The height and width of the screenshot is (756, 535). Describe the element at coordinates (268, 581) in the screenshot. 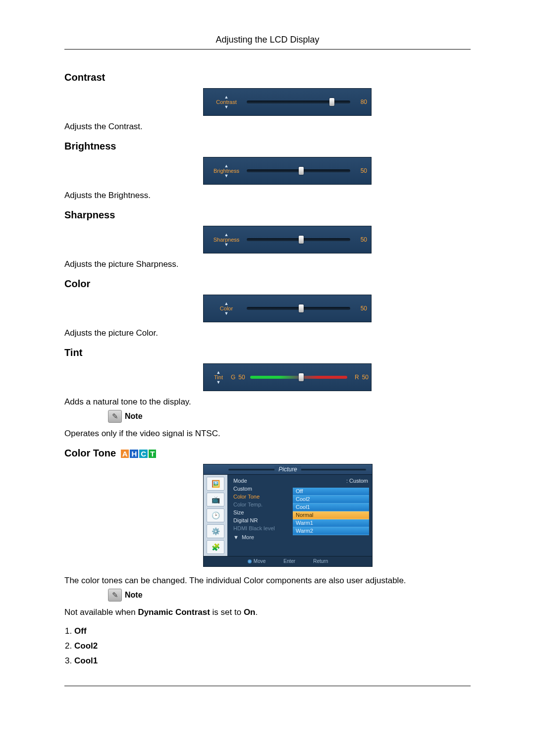

I see `color-tone-description: The color tones can be changed. The indi…` at that location.